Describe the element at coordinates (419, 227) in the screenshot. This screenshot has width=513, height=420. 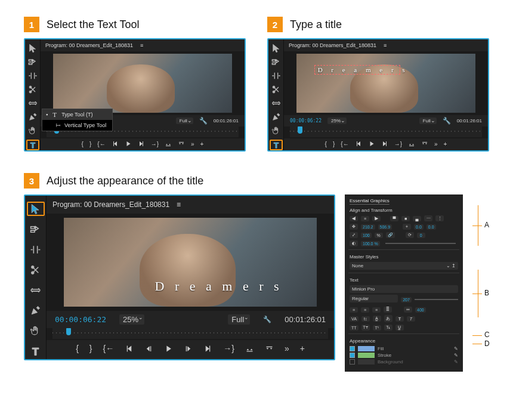
I see `anchor-x-value: 0.0` at that location.